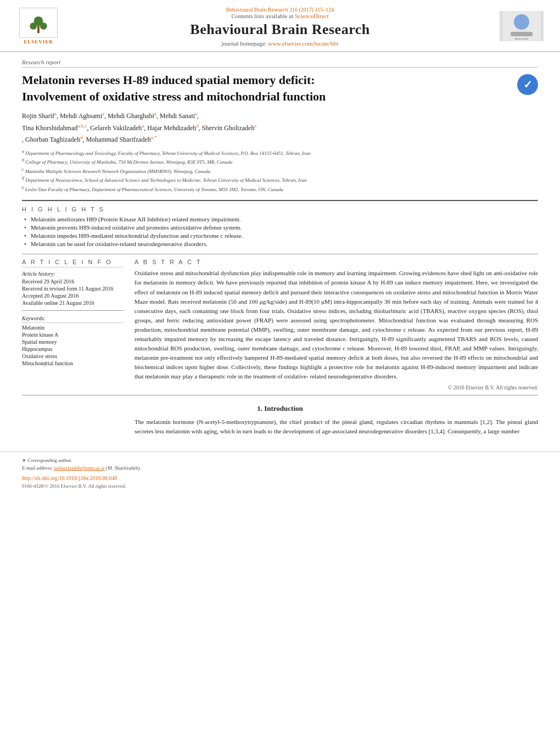 Image resolution: width=560 pixels, height=742 pixels. What do you see at coordinates (280, 127) in the screenshot?
I see `authors: Rojin Sharifa, Mehdi Aghsamia, Mehdi Gha…` at bounding box center [280, 127].